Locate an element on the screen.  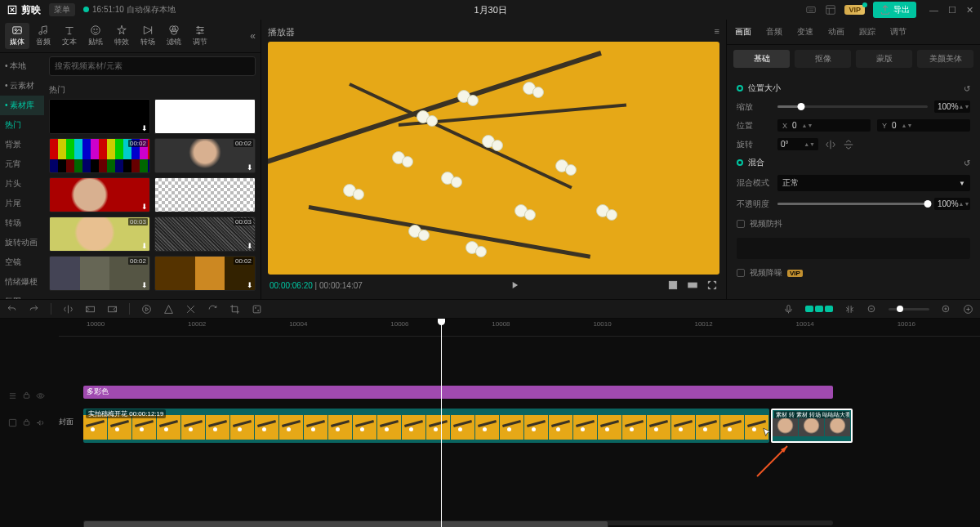
track-controls-main is located at coordinates (29, 422).